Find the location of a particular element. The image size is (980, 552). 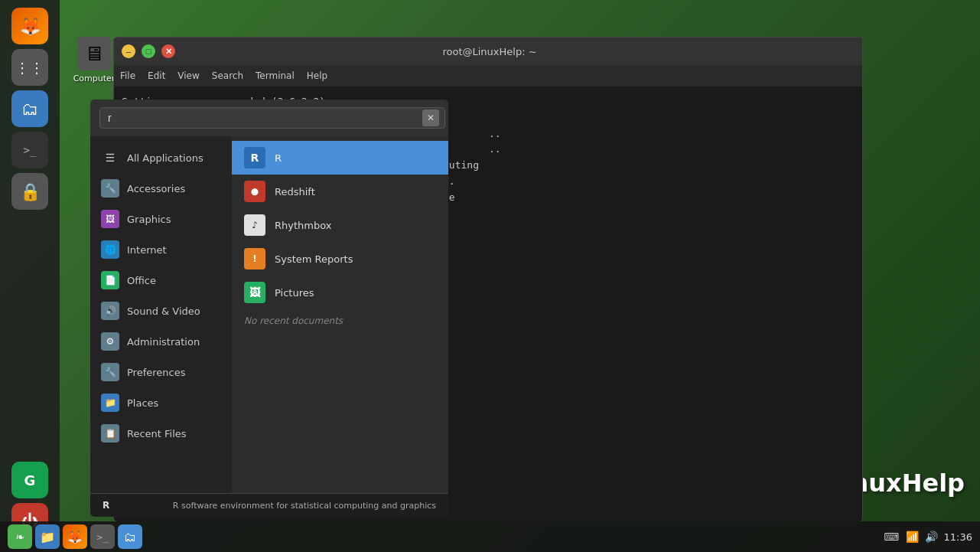

taskbar-grammarly-icon: G is located at coordinates (30, 480).